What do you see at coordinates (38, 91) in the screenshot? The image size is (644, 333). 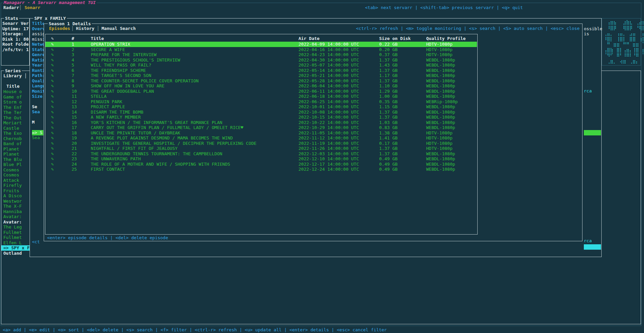 I see `series-field-label: Monit` at bounding box center [38, 91].